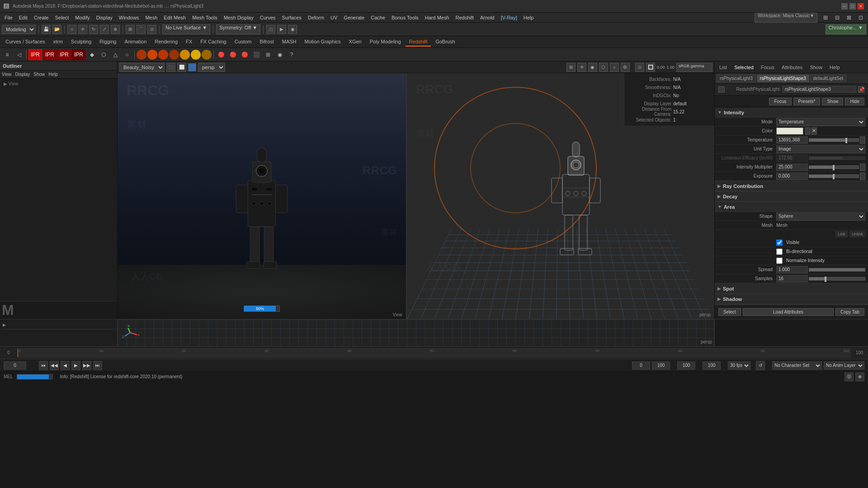 The width and height of the screenshot is (868, 488). I want to click on spread-slider, so click(837, 270).